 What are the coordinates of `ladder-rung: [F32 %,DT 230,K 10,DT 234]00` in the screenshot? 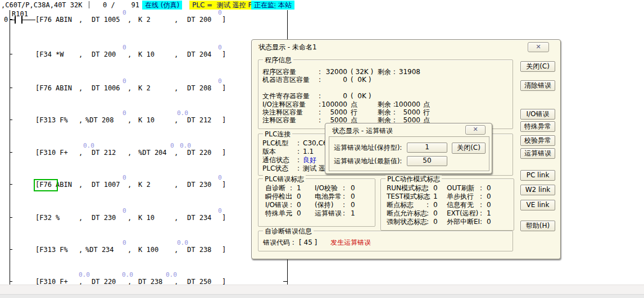 It's located at (146, 218).